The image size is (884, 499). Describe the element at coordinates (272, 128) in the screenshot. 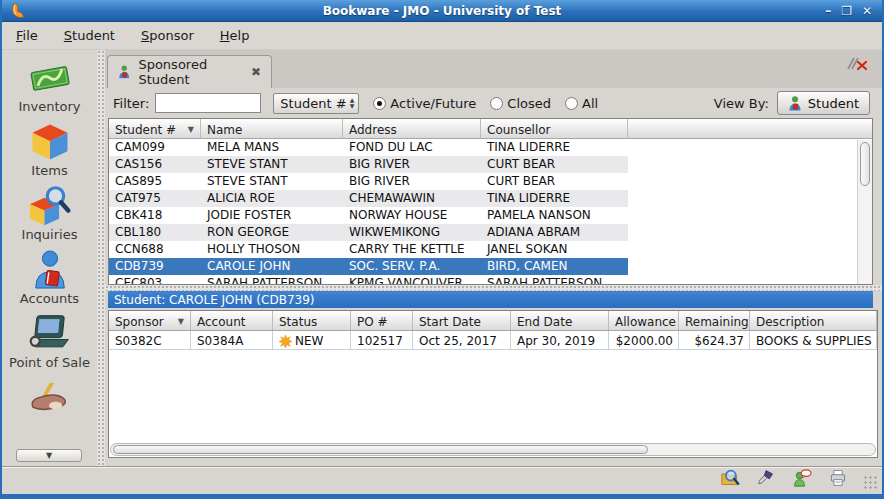

I see `column-header-name: Name` at that location.